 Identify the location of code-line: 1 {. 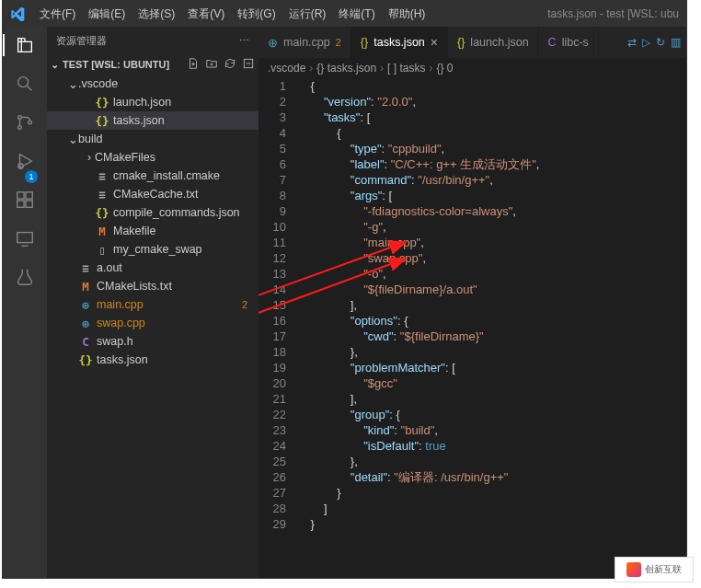
(473, 86).